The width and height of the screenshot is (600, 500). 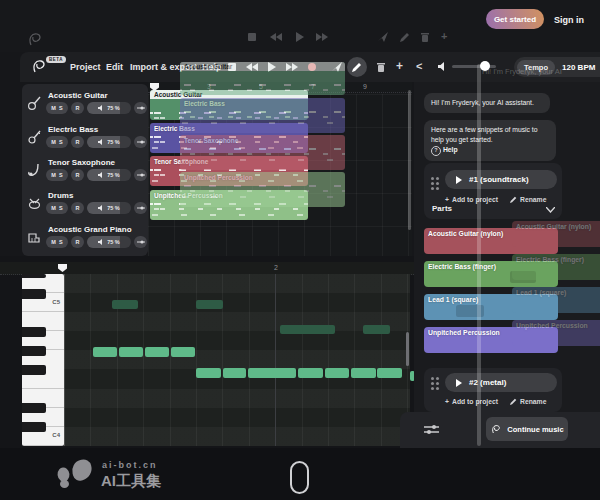 I want to click on speaker-icon, so click(x=101, y=108).